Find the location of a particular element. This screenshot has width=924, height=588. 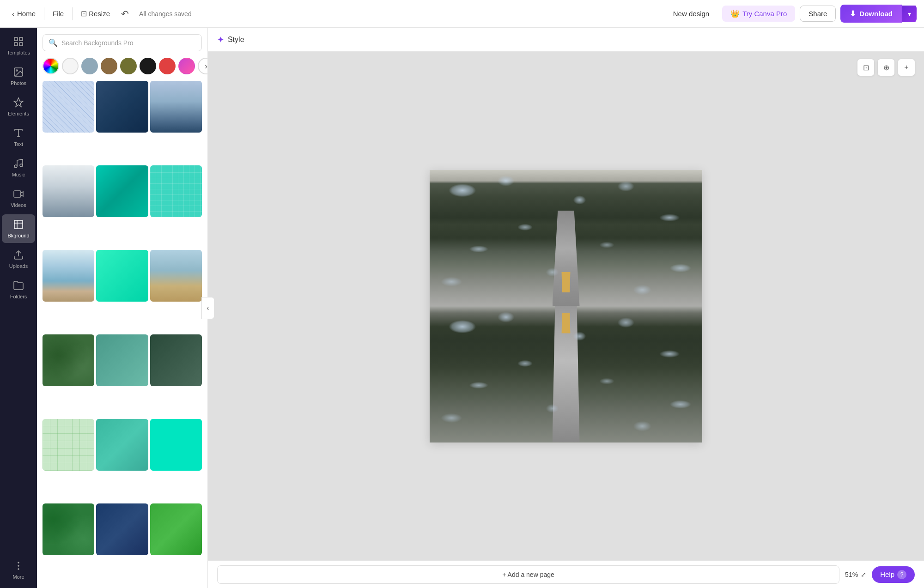

sidebar-item-music: Music is located at coordinates (18, 168).